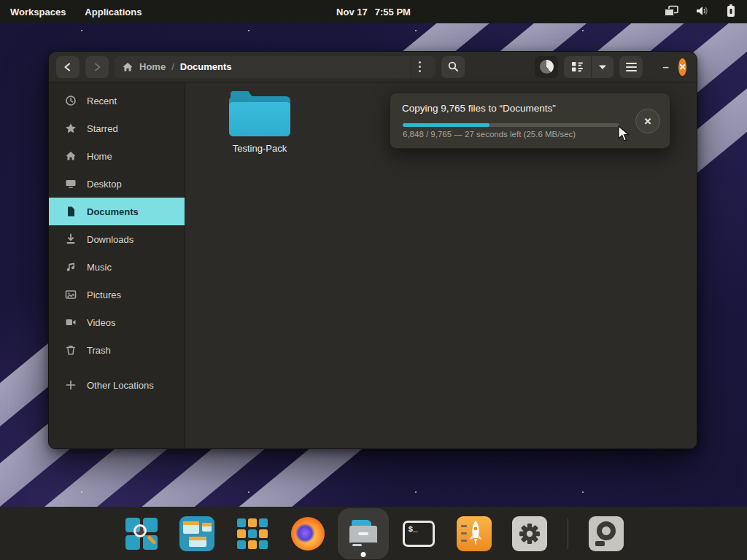 The height and width of the screenshot is (560, 747). Describe the element at coordinates (260, 149) in the screenshot. I see `folder-label: Testing-Pack` at that location.